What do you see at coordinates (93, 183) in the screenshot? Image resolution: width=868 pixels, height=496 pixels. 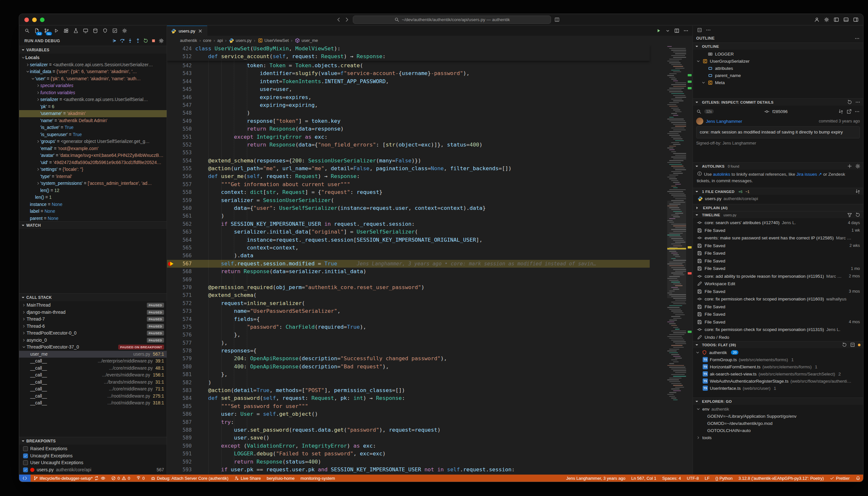 I see `variable-row: 'system_permissions' = ['access_admin_in…` at bounding box center [93, 183].